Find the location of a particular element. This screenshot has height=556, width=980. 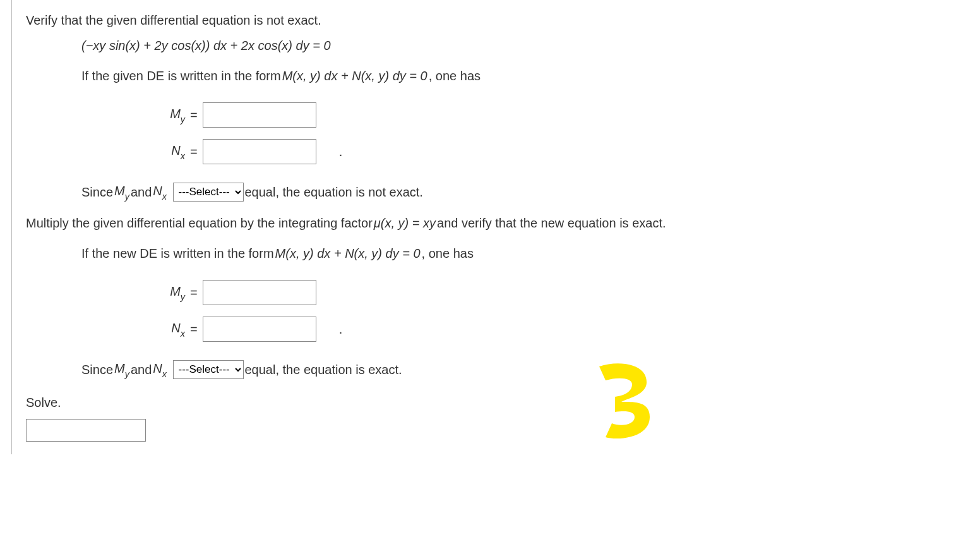

form-description-1: If the given DE is written in the form M… is located at coordinates (246, 76).